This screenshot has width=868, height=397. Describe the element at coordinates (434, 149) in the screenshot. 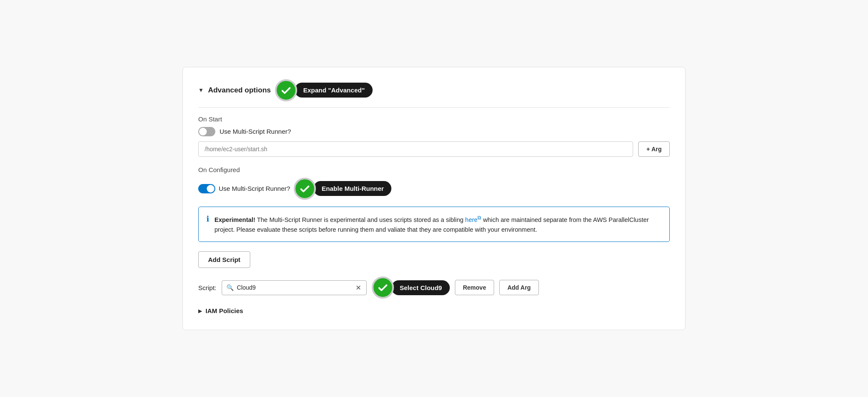

I see `on-start-input-row: + Arg` at that location.